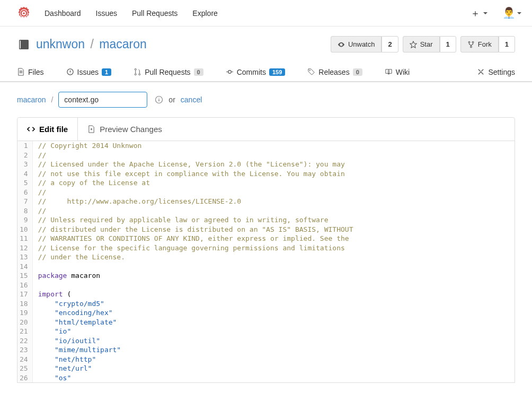 The height and width of the screenshot is (402, 532). Describe the element at coordinates (199, 72) in the screenshot. I see `prs-count-badge: 0` at that location.